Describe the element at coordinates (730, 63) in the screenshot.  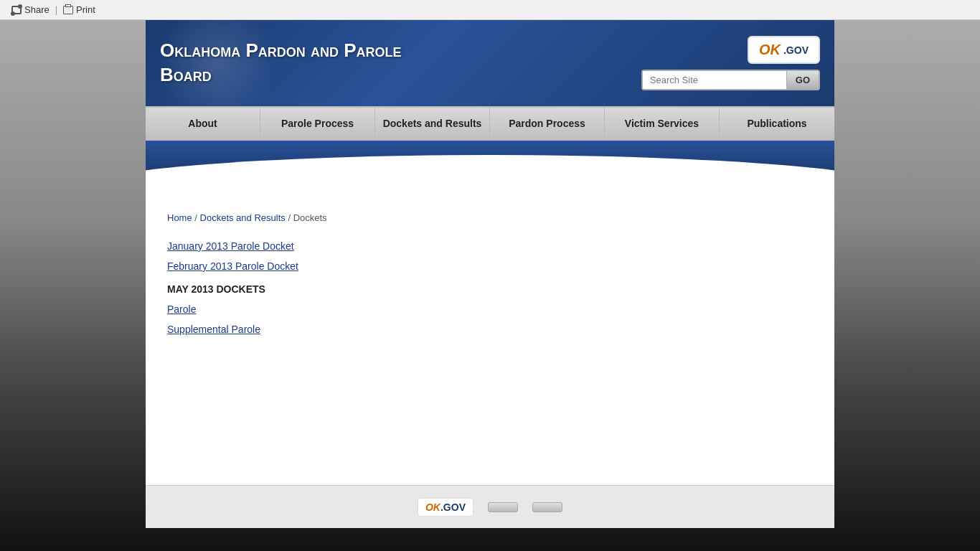
I see `header-right: OK.GOV GO` at that location.